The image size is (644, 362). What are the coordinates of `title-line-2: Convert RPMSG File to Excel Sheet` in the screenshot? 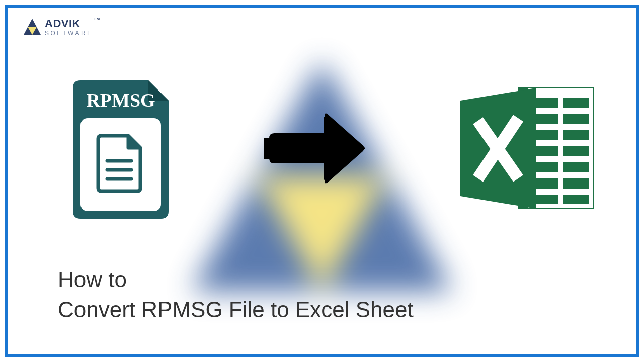 It's located at (235, 310).